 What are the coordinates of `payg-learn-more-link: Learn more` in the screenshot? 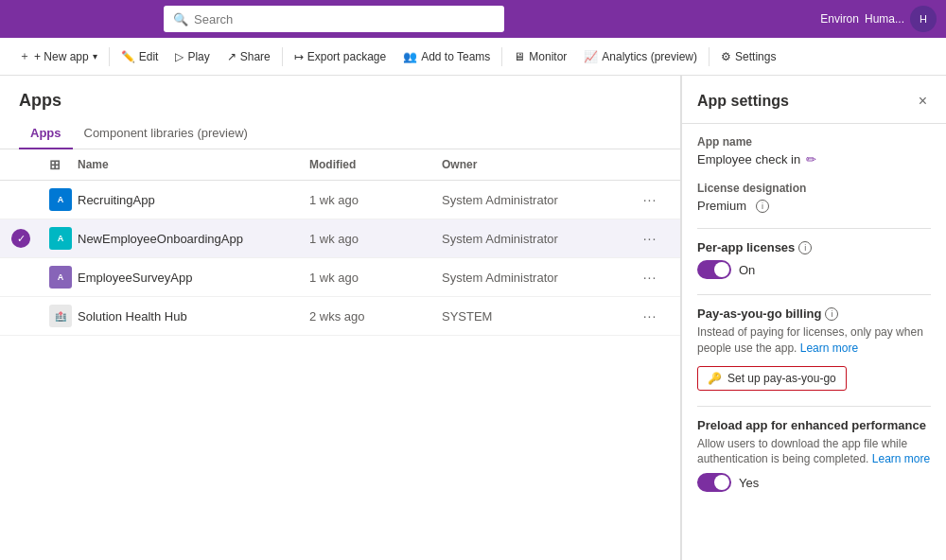 It's located at (829, 348).